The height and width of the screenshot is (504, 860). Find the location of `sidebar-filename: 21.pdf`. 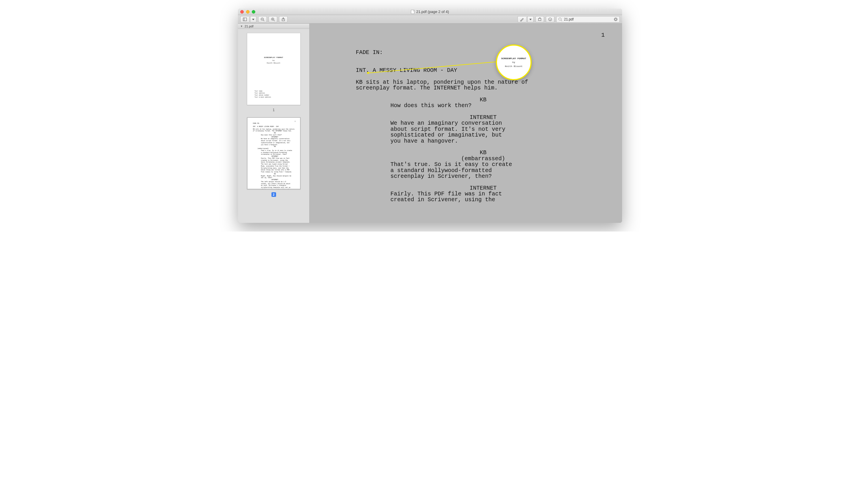

sidebar-filename: 21.pdf is located at coordinates (249, 26).